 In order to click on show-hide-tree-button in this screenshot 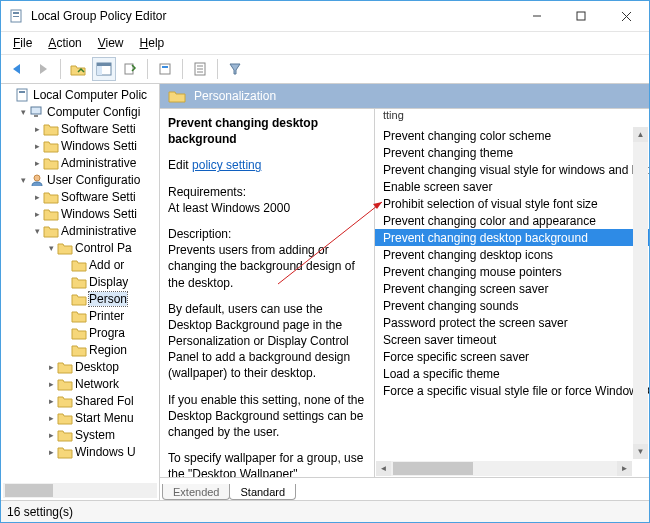, I will do `click(104, 69)`.